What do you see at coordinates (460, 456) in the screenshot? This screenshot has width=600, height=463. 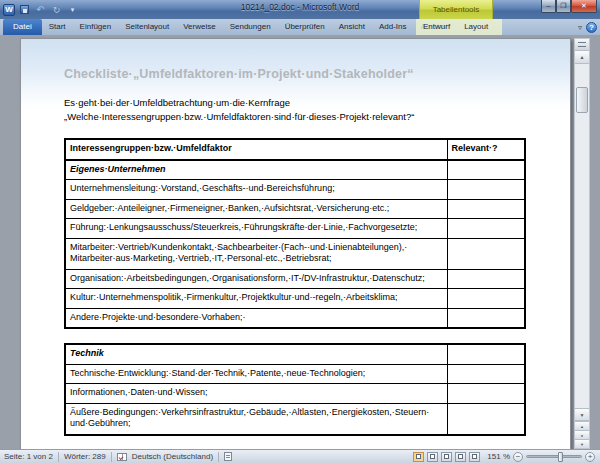 I see `outline-icon` at bounding box center [460, 456].